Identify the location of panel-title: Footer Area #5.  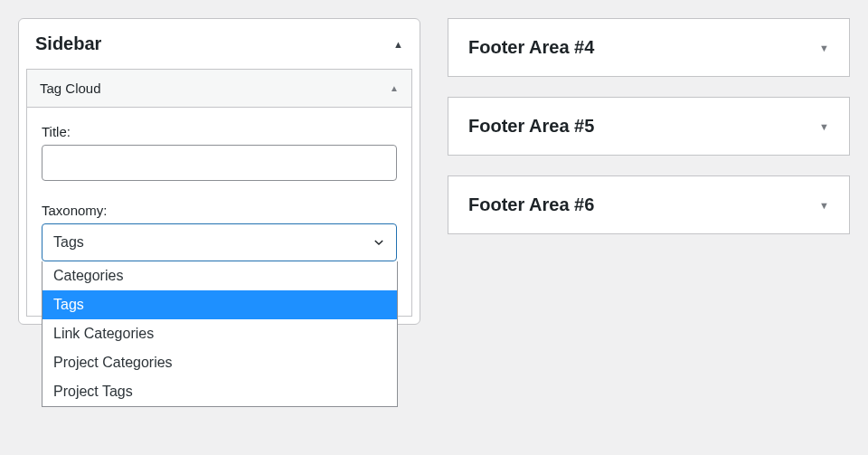
(532, 127).